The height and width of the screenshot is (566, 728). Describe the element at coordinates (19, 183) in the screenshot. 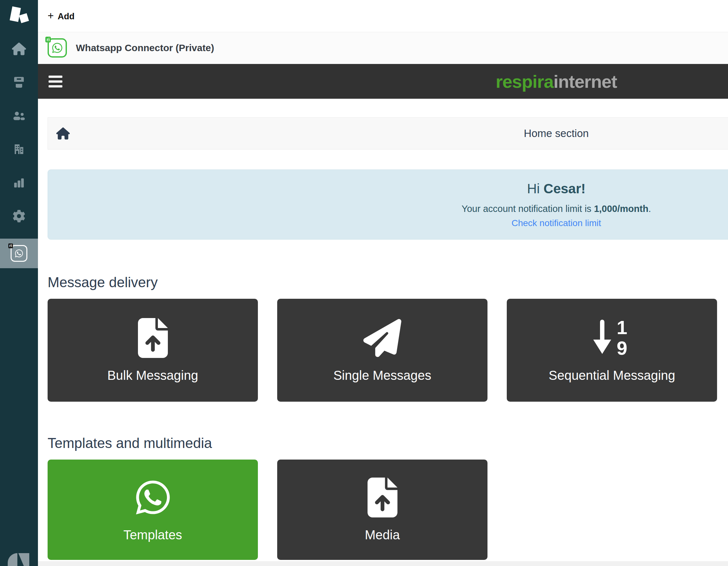

I see `sidebar-item-stats` at that location.